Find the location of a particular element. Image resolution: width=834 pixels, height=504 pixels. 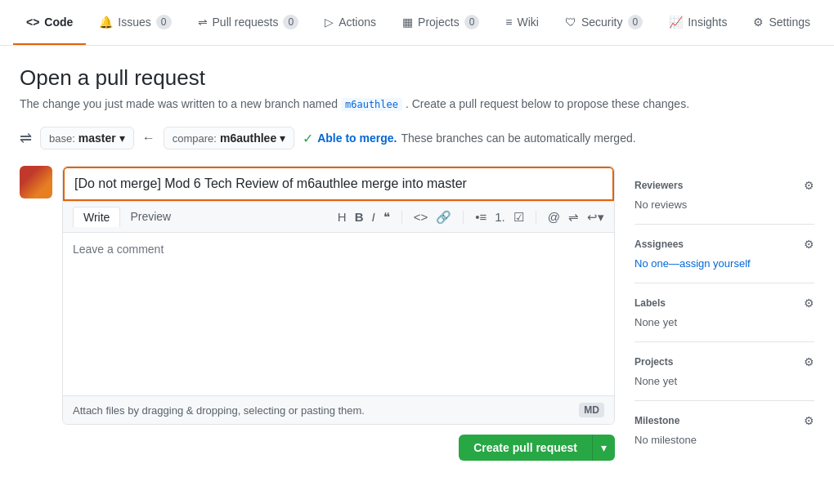

base-branch-select: base: master ▾ is located at coordinates (87, 138).